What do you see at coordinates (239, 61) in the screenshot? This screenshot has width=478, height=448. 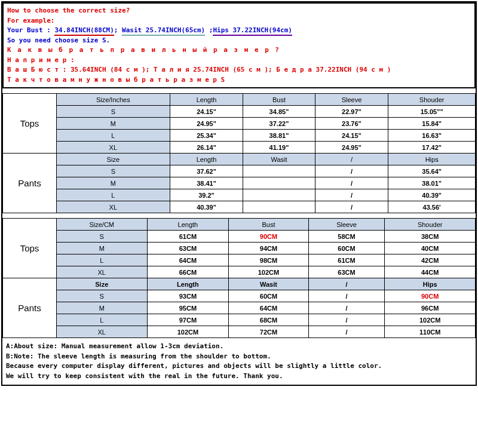 I see `ru-example-label: Н а п р и м е р :` at bounding box center [239, 61].